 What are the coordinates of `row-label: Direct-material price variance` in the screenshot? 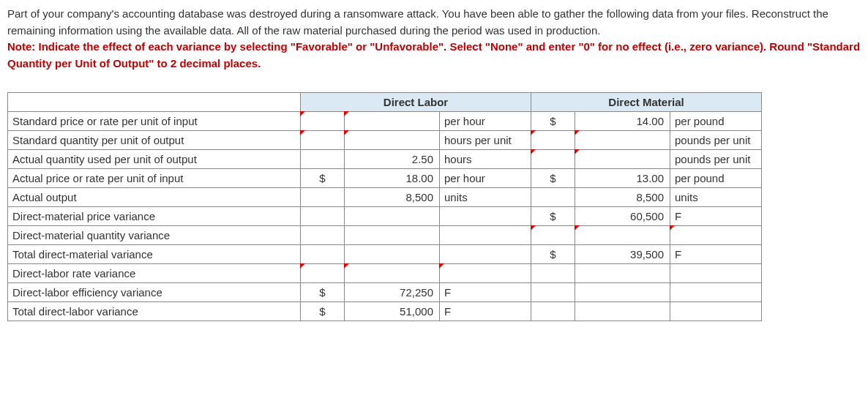 It's located at (154, 217).